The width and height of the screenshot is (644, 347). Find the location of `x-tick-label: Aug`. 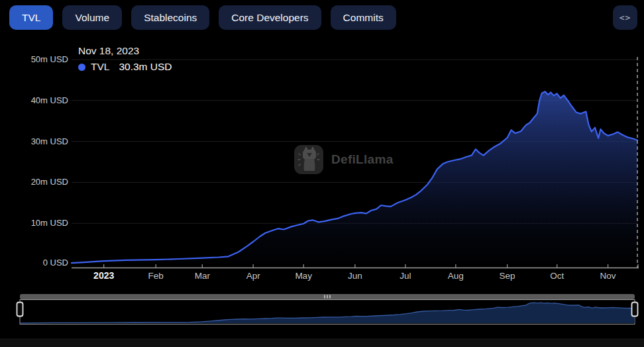

x-tick-label: Aug is located at coordinates (456, 275).